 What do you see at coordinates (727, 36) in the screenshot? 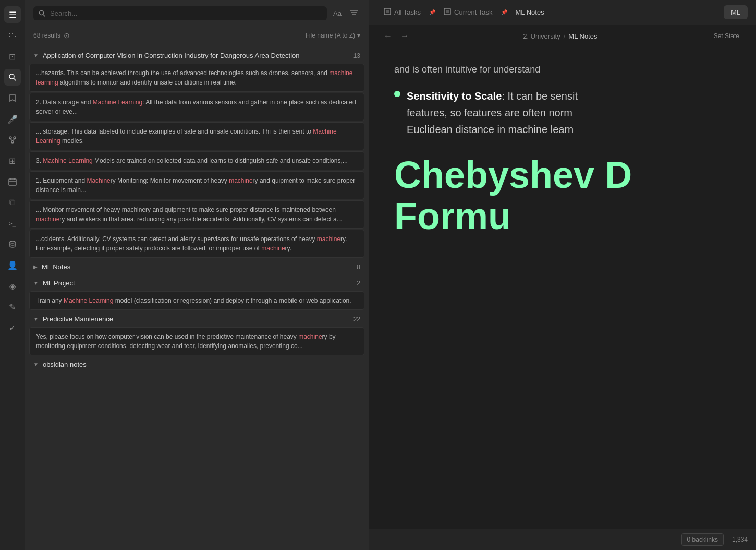
I see `set-state-button: Set State` at bounding box center [727, 36].